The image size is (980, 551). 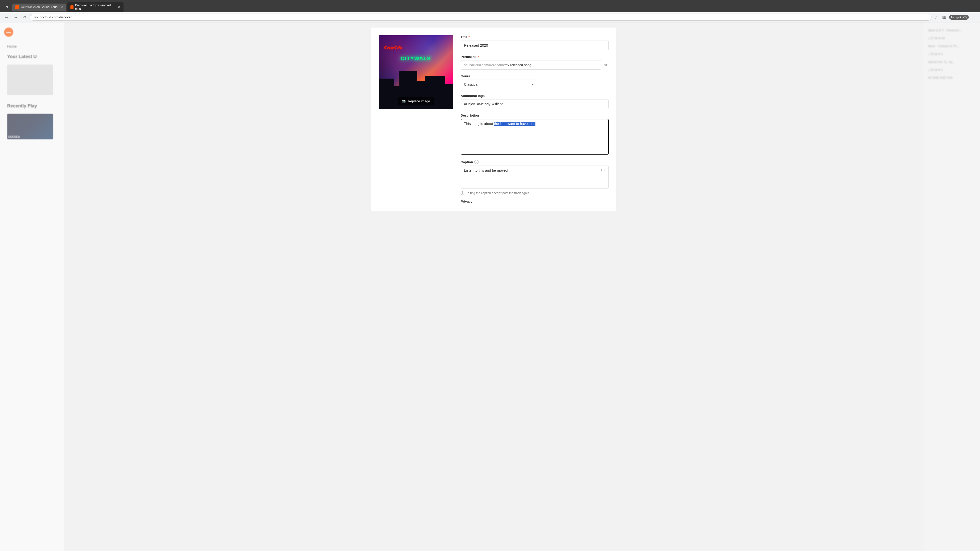 What do you see at coordinates (535, 76) in the screenshot?
I see `genre-label: Genre` at bounding box center [535, 76].